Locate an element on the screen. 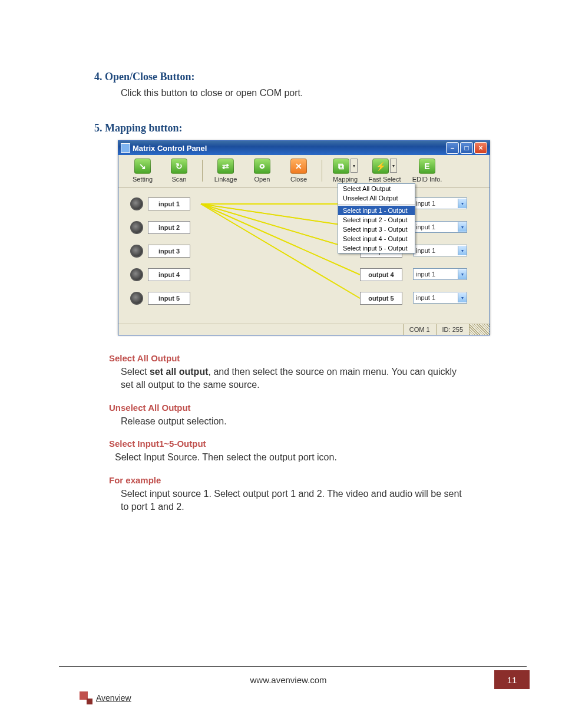 Image resolution: width=562 pixels, height=728 pixels. footer-brand: Avenview is located at coordinates (320, 698).